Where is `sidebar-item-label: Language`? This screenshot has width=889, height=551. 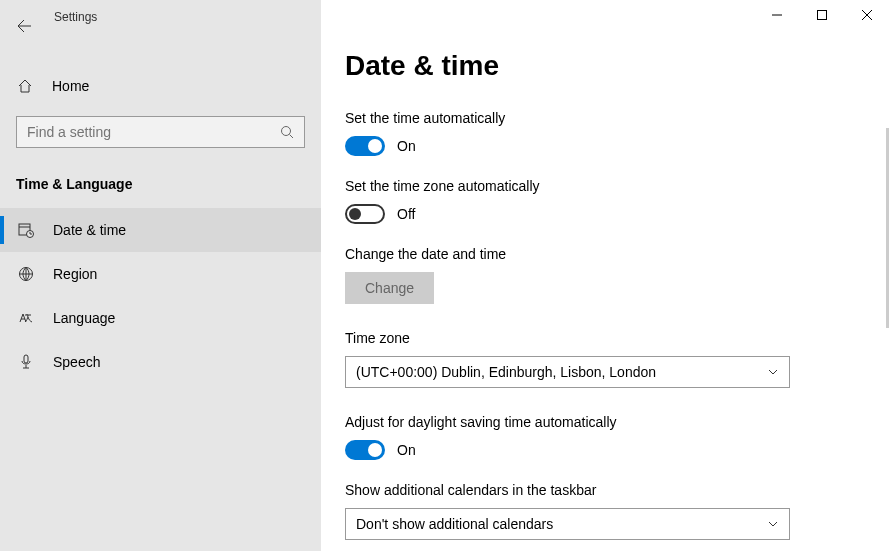 sidebar-item-label: Language is located at coordinates (84, 318).